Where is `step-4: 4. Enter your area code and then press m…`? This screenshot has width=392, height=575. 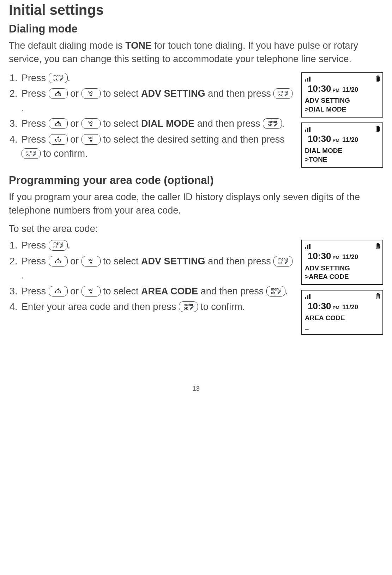
step-4: 4. Enter your area code and then press m… is located at coordinates (152, 307).